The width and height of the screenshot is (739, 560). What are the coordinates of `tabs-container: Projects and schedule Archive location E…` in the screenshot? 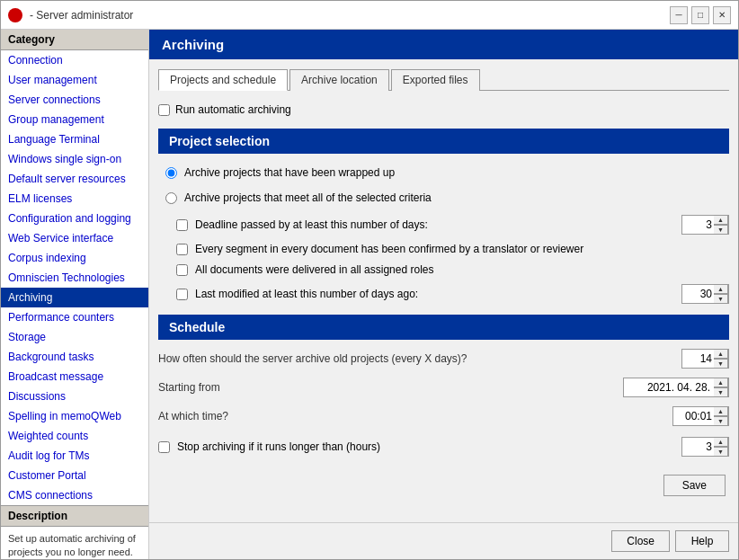 It's located at (444, 79).